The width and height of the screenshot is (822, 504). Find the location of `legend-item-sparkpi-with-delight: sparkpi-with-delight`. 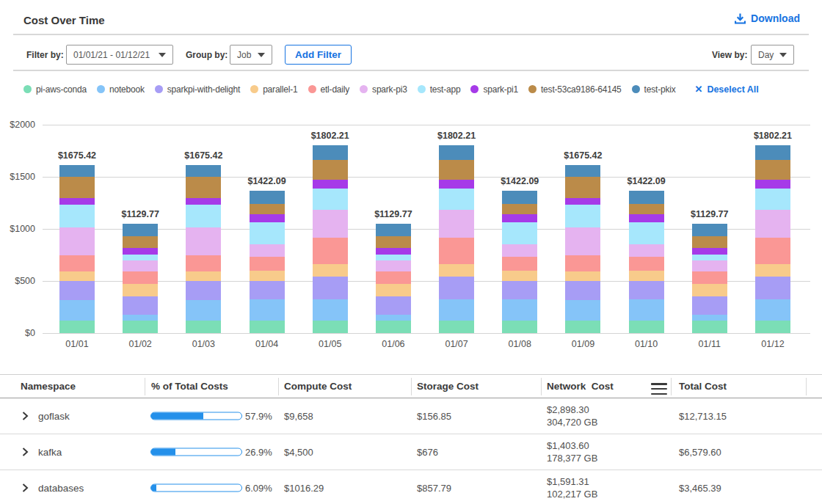

legend-item-sparkpi-with-delight: sparkpi-with-delight is located at coordinates (197, 90).